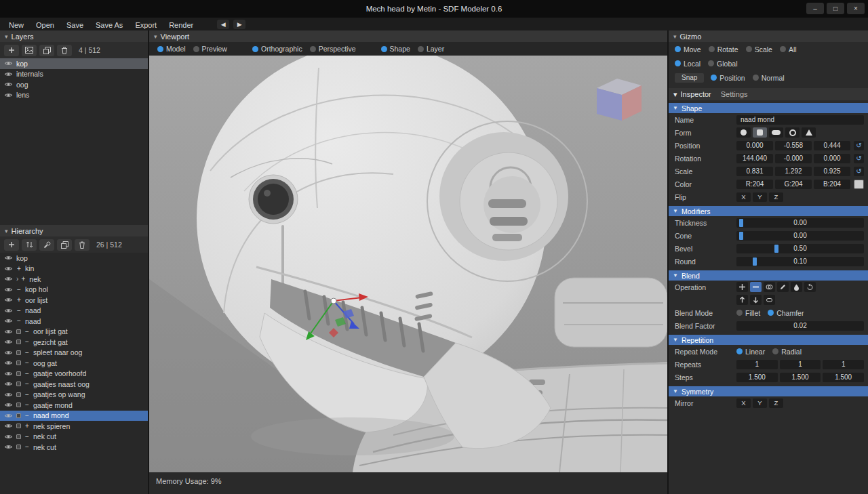 This screenshot has height=494, width=868. I want to click on number-field: 0.000, so click(832, 159).